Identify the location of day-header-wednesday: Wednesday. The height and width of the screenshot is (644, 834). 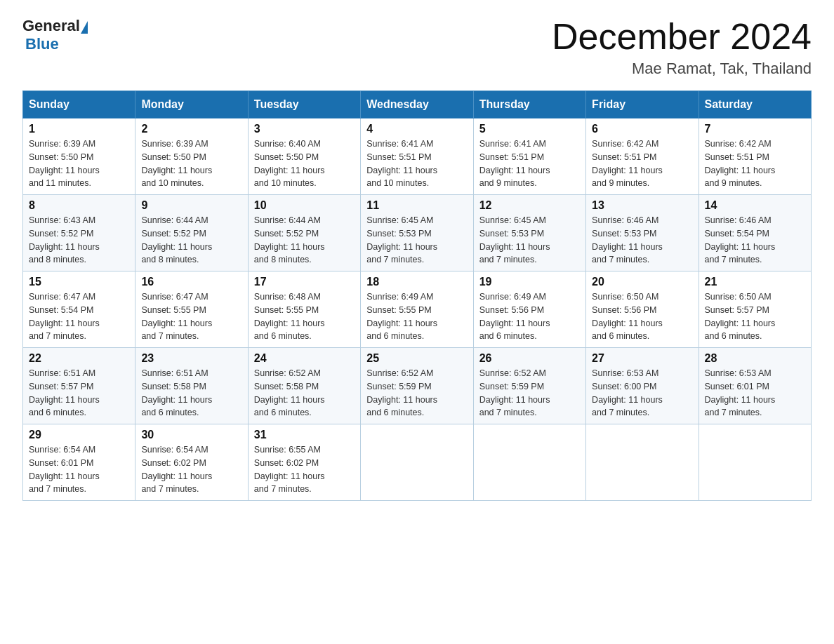
(417, 105).